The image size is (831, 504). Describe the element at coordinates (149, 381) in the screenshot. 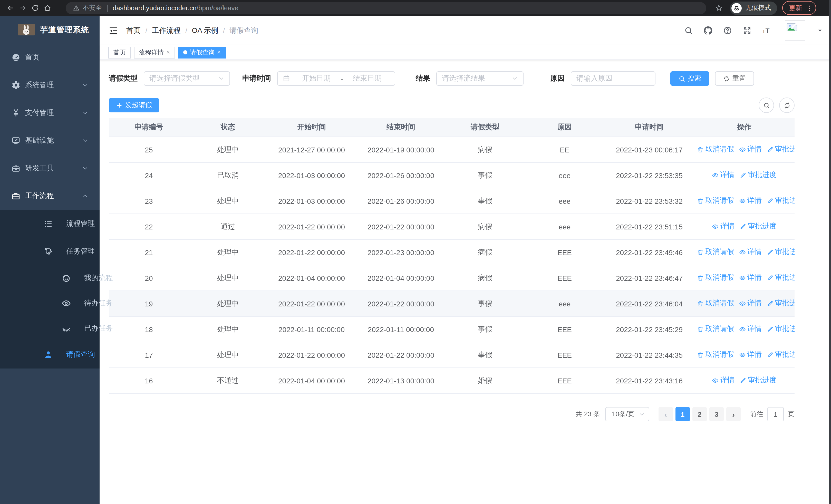

I see `cell-no: 16` at that location.